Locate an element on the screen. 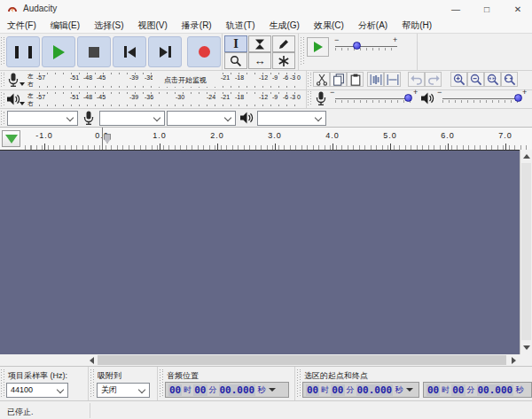 The width and height of the screenshot is (532, 419). scroll-down-button is located at coordinates (527, 347).